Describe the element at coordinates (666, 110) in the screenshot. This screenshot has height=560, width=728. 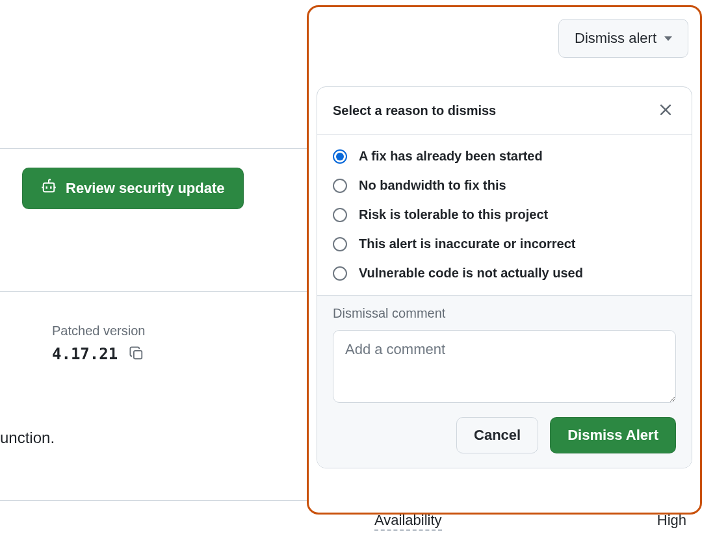
I see `close-popover-button` at that location.